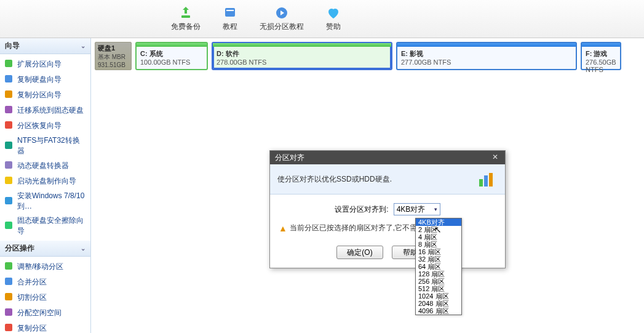  Describe the element at coordinates (439, 259) in the screenshot. I see `dropdown-item: 32 扇区` at that location.